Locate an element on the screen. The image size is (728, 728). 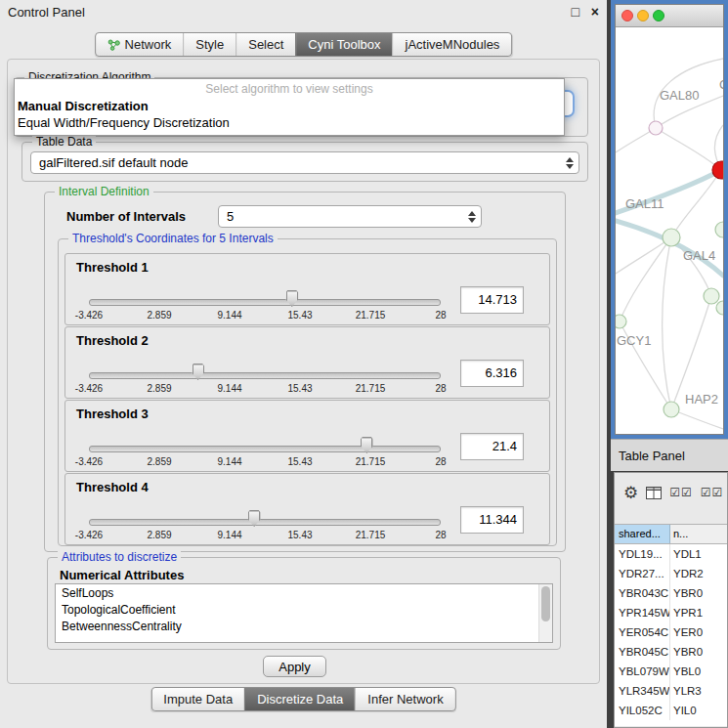
threshold-4-box: Threshold 4 -3.4262.8599.14415.4321.7152… is located at coordinates (307, 509).